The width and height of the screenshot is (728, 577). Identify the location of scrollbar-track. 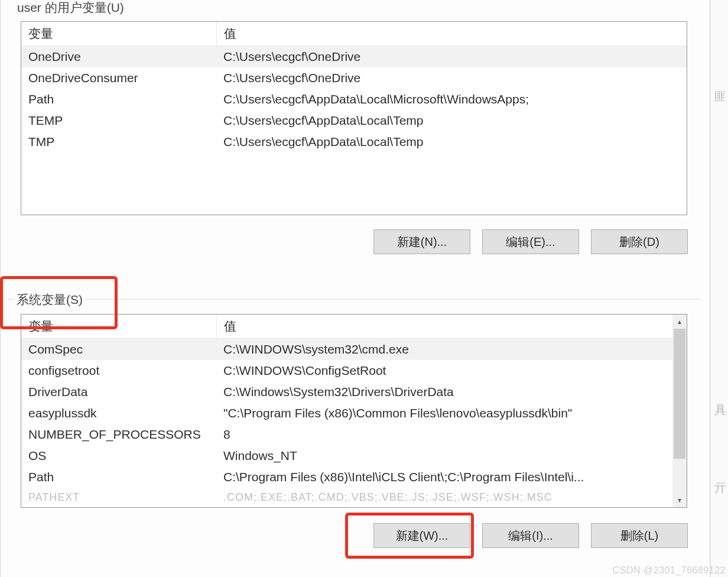
(680, 411).